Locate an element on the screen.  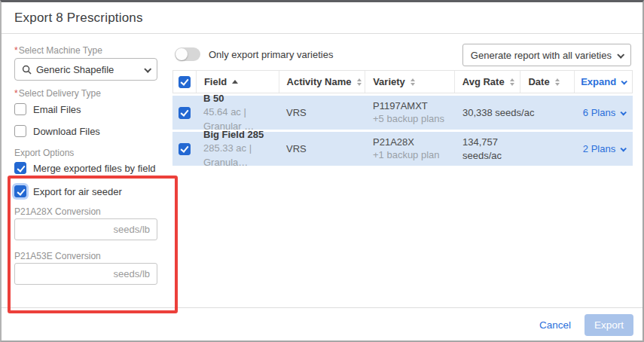
field-cell: Big Field 285 285.33 ac | Granula… is located at coordinates (237, 149).